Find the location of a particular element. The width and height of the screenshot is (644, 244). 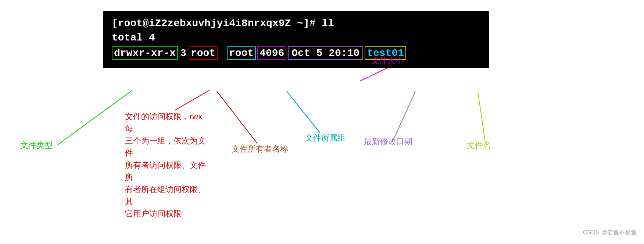

terminal-line-listing: drwxr-xr-x 3 root root 4096 Oct 5 20:10 … is located at coordinates (296, 53).